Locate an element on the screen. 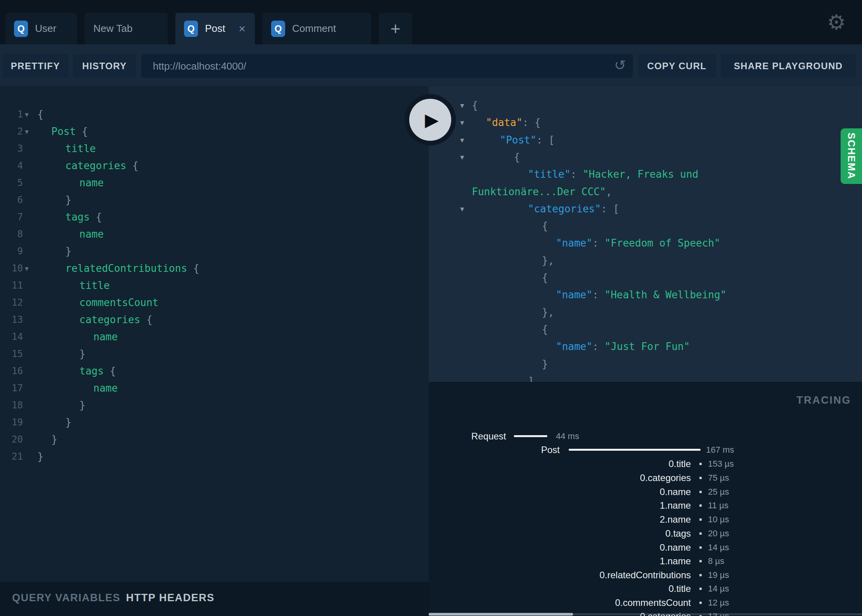  execute-button: ▶ is located at coordinates (430, 120).